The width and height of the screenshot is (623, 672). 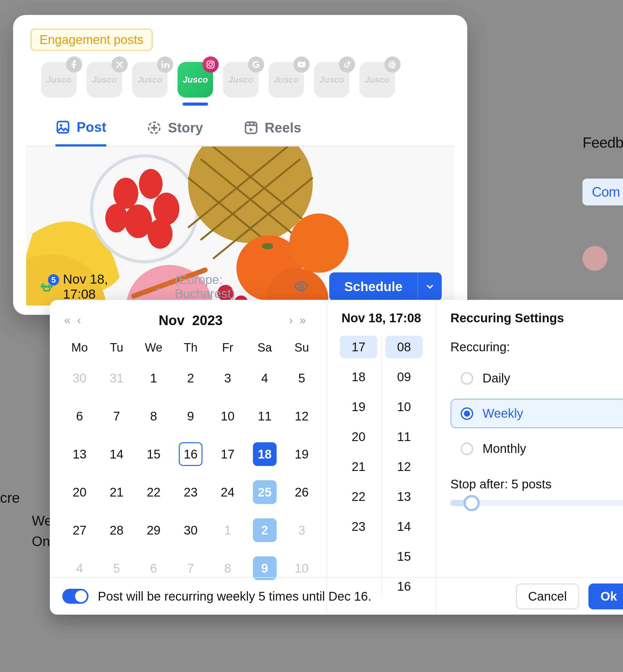 What do you see at coordinates (191, 454) in the screenshot?
I see `calendar-day: 16` at bounding box center [191, 454].